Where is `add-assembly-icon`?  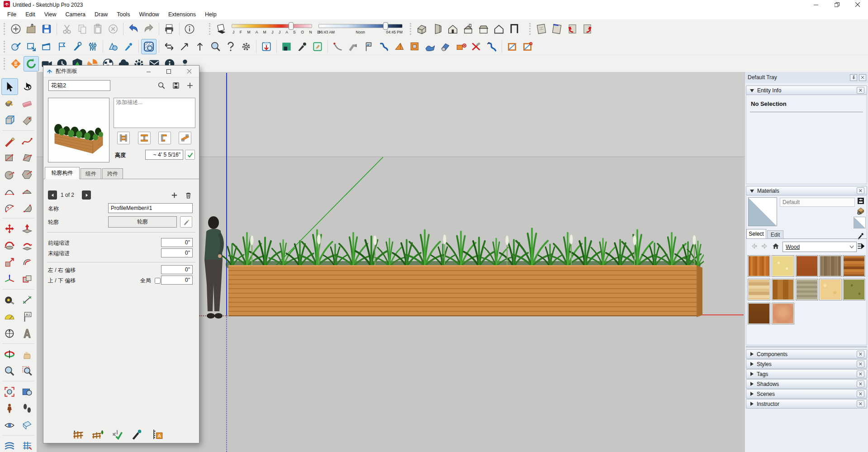
add-assembly-icon is located at coordinates (190, 86).